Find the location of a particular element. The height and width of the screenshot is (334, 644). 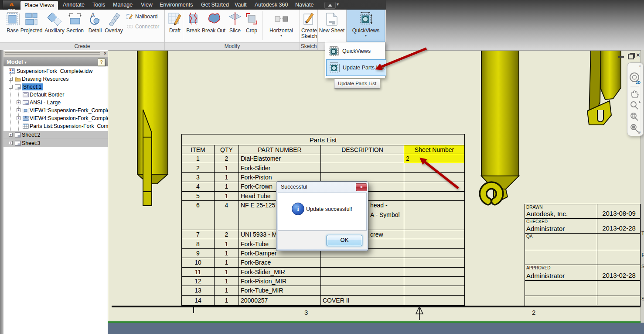

tree-item-sheet1: − Sheet:1 is located at coordinates (56, 87).